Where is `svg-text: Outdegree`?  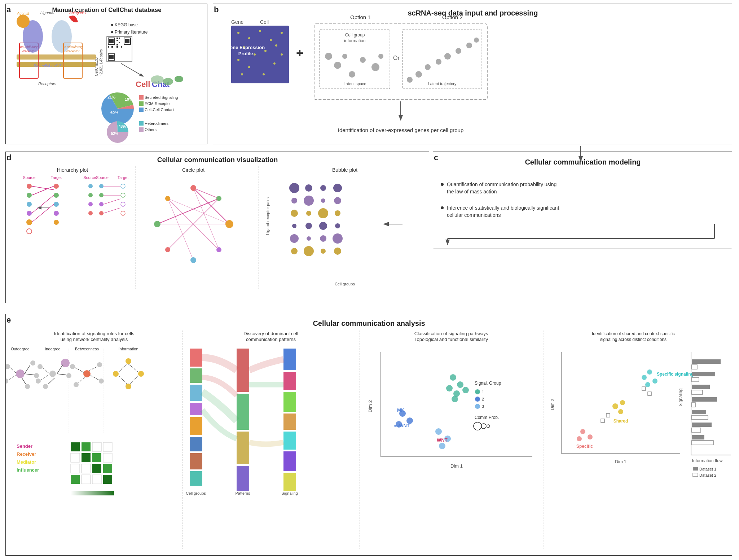 svg-text: Outdegree is located at coordinates (20, 349).